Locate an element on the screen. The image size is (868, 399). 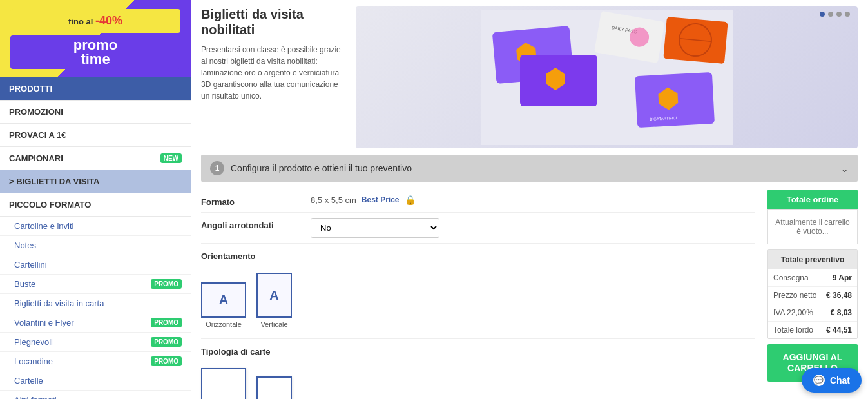
angoli-select: No Sì is located at coordinates (375, 228).